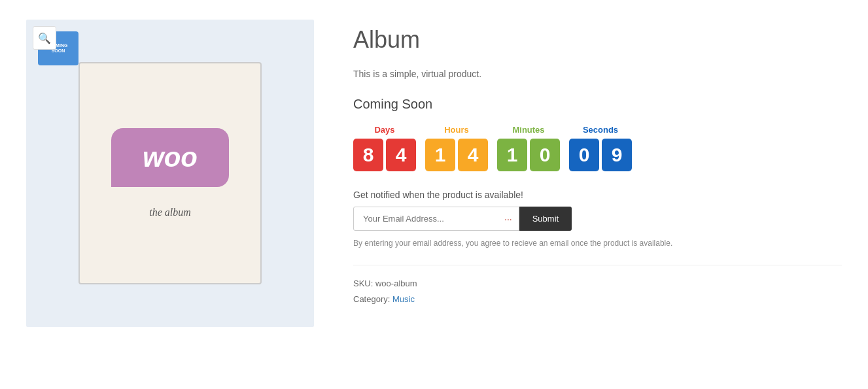  What do you see at coordinates (368, 155) in the screenshot?
I see `days-digit-1: 8` at bounding box center [368, 155].